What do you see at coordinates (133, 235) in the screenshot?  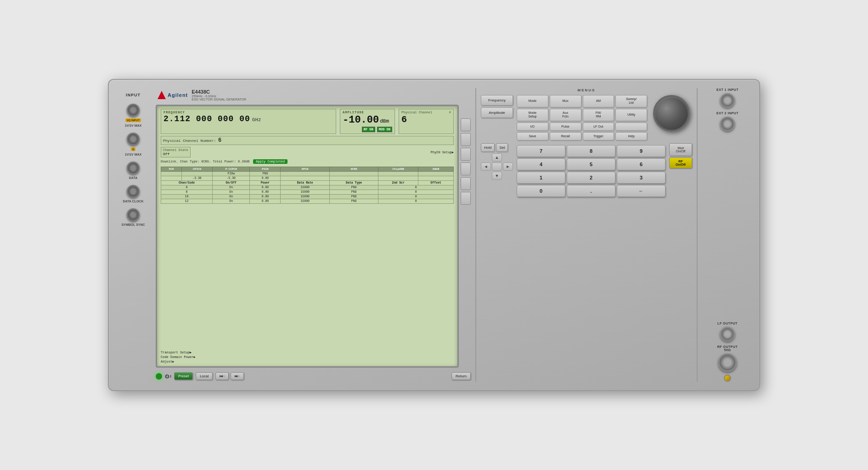 I see `left-connector-panel: INPUT I/Q INPUT 1V/1V MAX Q 1V/1V MAX DA…` at bounding box center [133, 235].